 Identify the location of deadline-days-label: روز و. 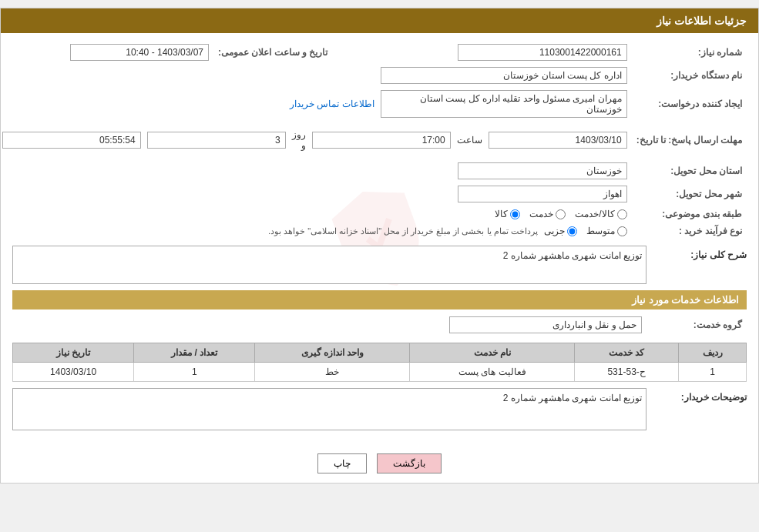
(299, 140).